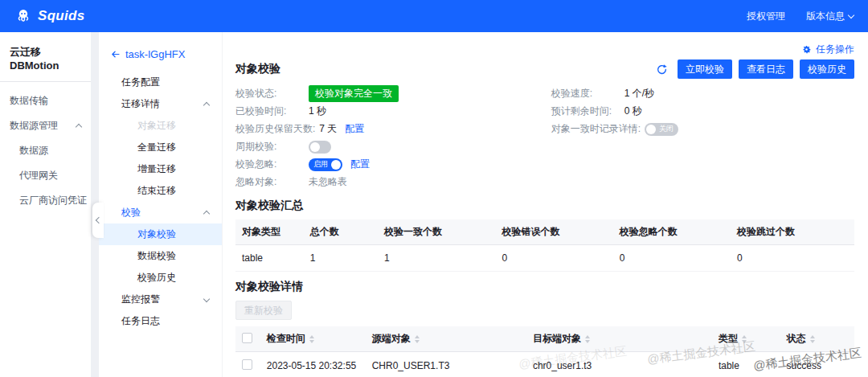 The image size is (868, 377). Describe the element at coordinates (354, 129) in the screenshot. I see `history-days-config-link: 配置` at that location.